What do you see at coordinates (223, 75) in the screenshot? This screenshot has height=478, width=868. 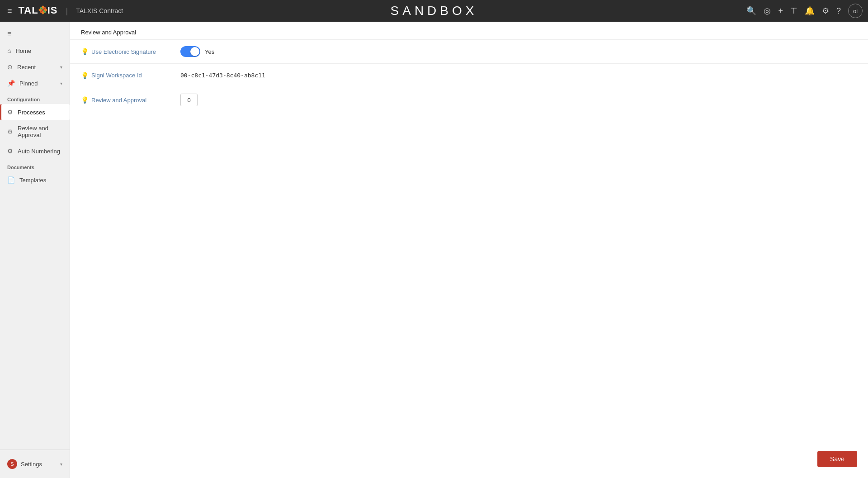 I see `signi-workspace-id-value: 00-c8c1-47d3-8c40-ab8c11` at bounding box center [223, 75].